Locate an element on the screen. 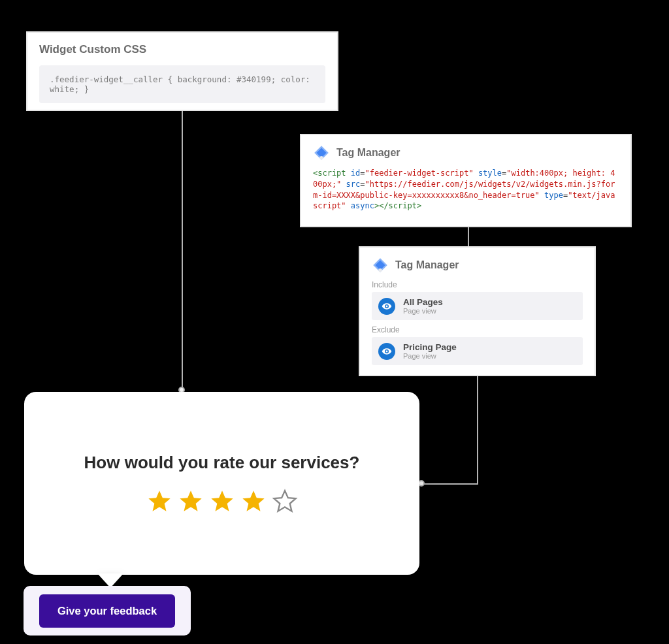  script-code-snippet: <script id="feedier-widget-script" style… is located at coordinates (466, 189).